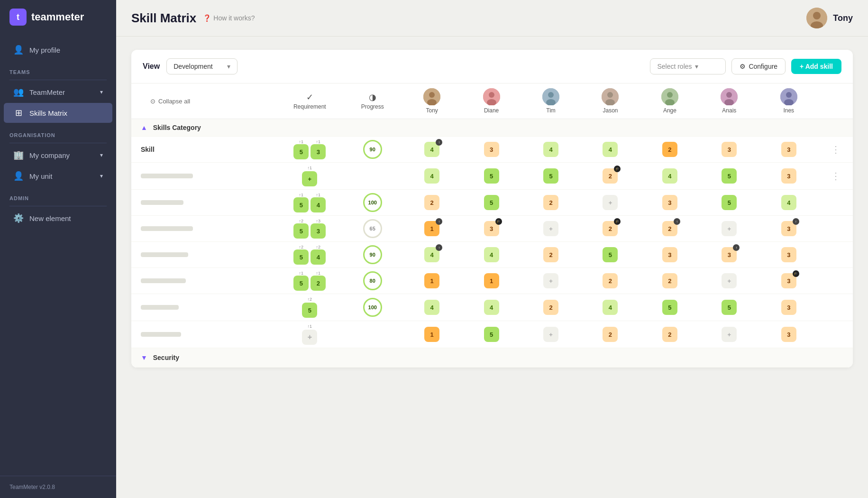 The height and width of the screenshot is (498, 868). What do you see at coordinates (58, 17) in the screenshot?
I see `logo: t teammeter` at bounding box center [58, 17].